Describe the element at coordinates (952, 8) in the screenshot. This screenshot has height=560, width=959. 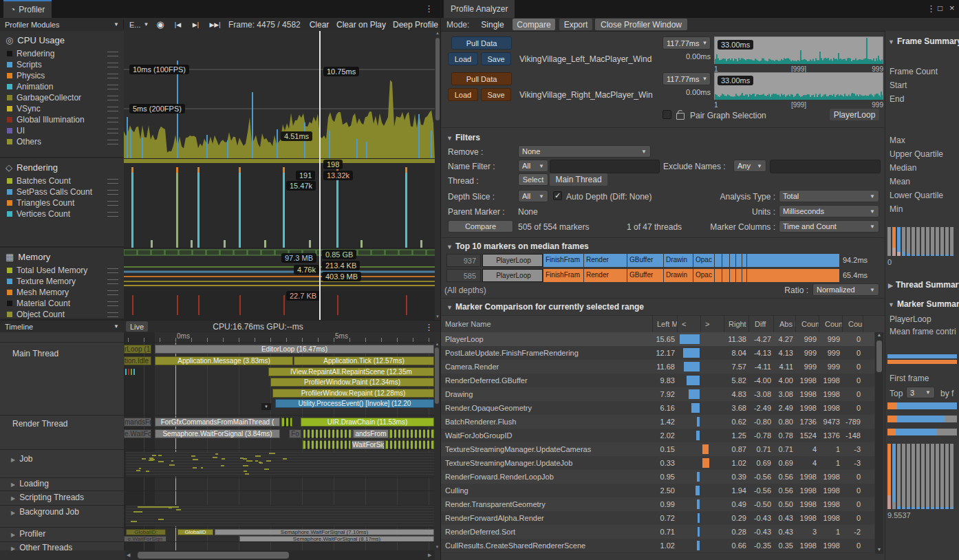
I see `close-icon: ×` at that location.